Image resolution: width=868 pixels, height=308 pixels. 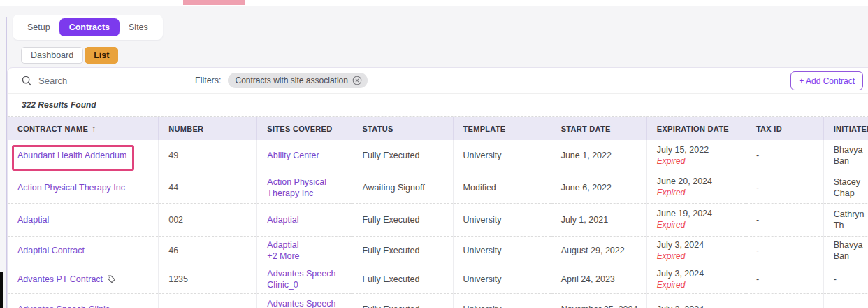 What do you see at coordinates (39, 27) in the screenshot?
I see `tab-setup: Setup` at bounding box center [39, 27].